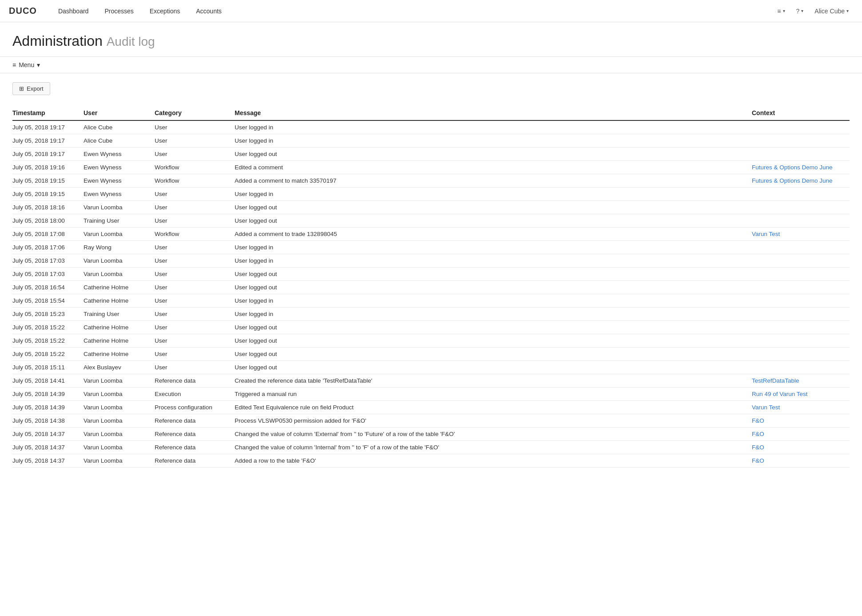 The image size is (862, 616). What do you see at coordinates (801, 381) in the screenshot?
I see `cell-context: TestRefDataTable` at bounding box center [801, 381].